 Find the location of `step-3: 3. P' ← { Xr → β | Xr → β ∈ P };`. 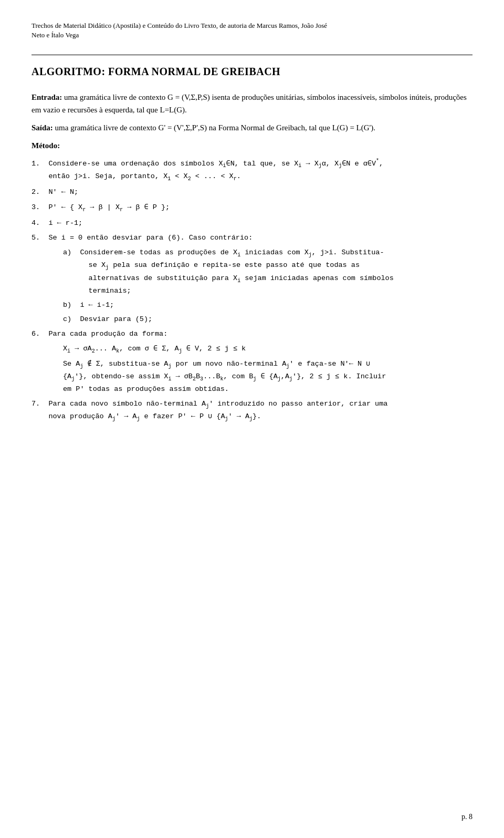

step-3: 3. P' ← { Xr → β | Xr → β ∈ P }; is located at coordinates (252, 208).